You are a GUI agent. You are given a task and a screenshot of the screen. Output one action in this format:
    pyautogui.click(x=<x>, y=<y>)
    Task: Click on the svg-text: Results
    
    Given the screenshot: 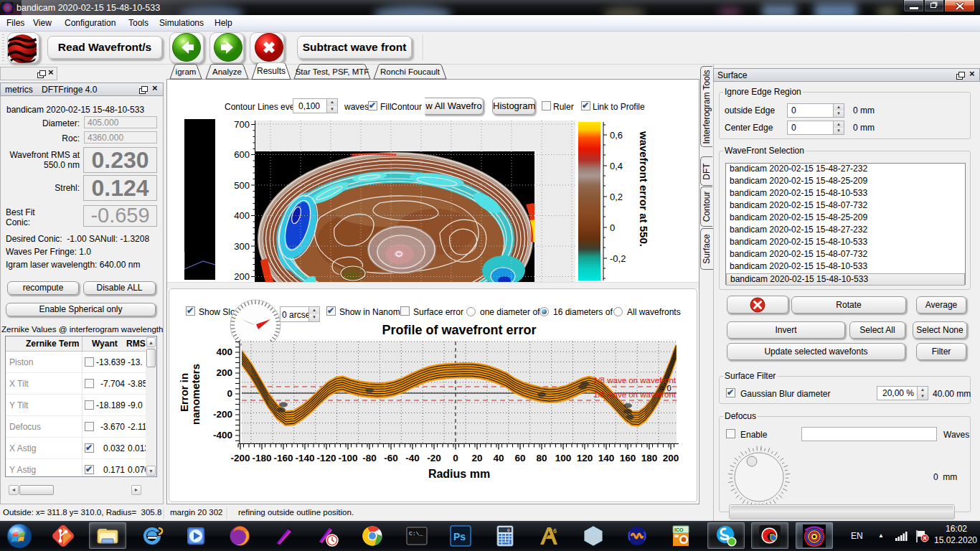 What is the action you would take?
    pyautogui.click(x=271, y=71)
    